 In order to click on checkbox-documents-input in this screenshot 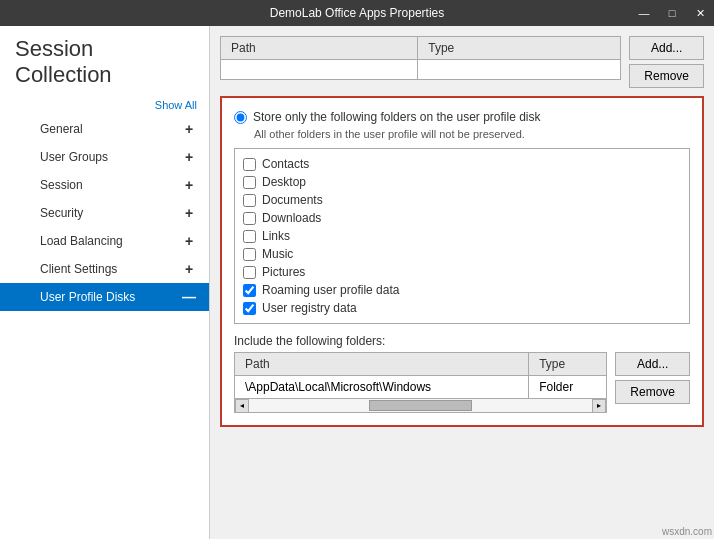, I will do `click(250, 200)`.